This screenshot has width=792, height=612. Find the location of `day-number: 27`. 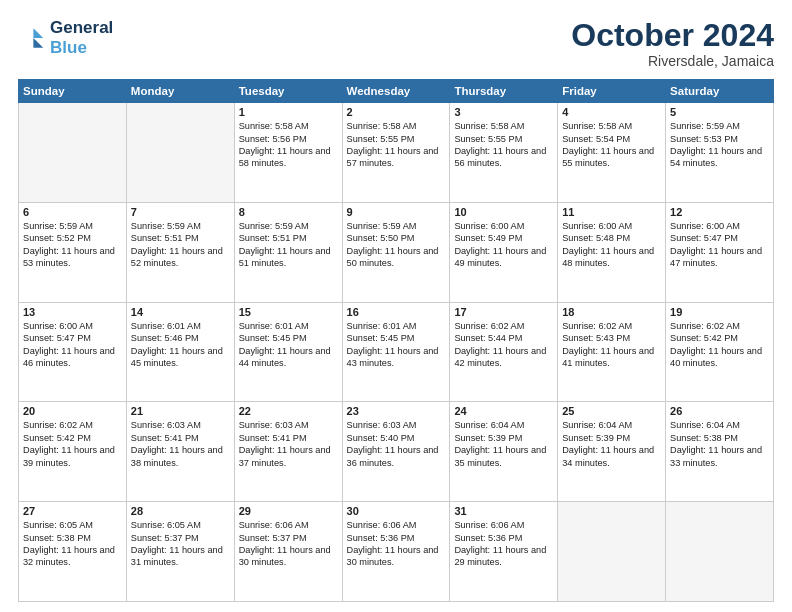

day-number: 27 is located at coordinates (72, 511).